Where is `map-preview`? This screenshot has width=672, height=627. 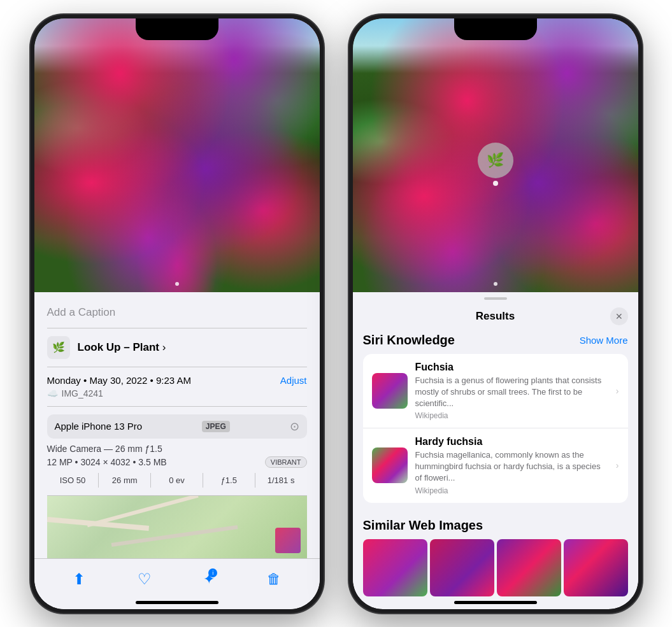
map-preview is located at coordinates (177, 528).